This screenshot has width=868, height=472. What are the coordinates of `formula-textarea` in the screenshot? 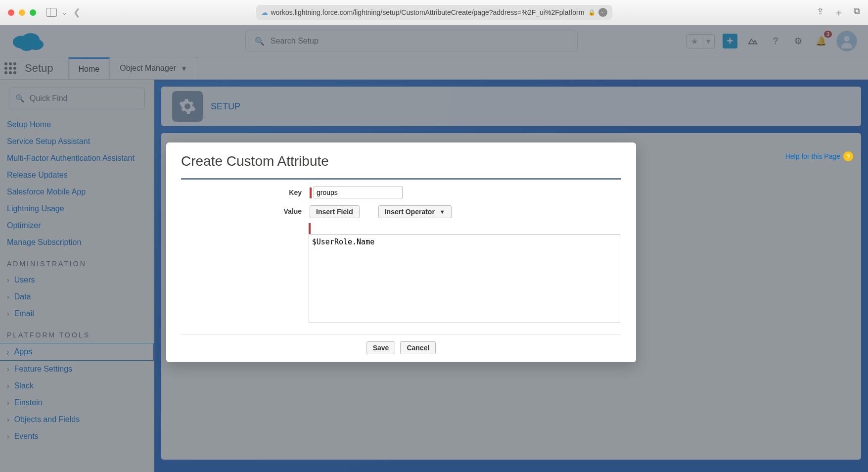 It's located at (464, 279).